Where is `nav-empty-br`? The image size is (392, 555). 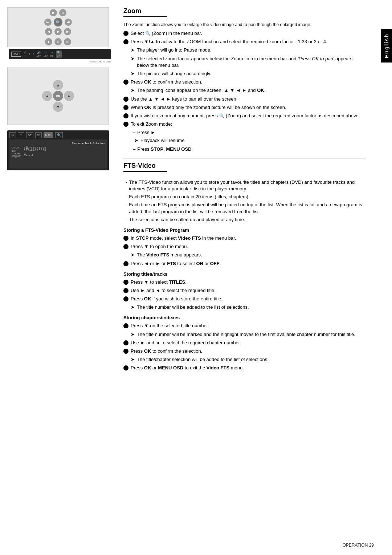 nav-empty-br is located at coordinates (69, 107).